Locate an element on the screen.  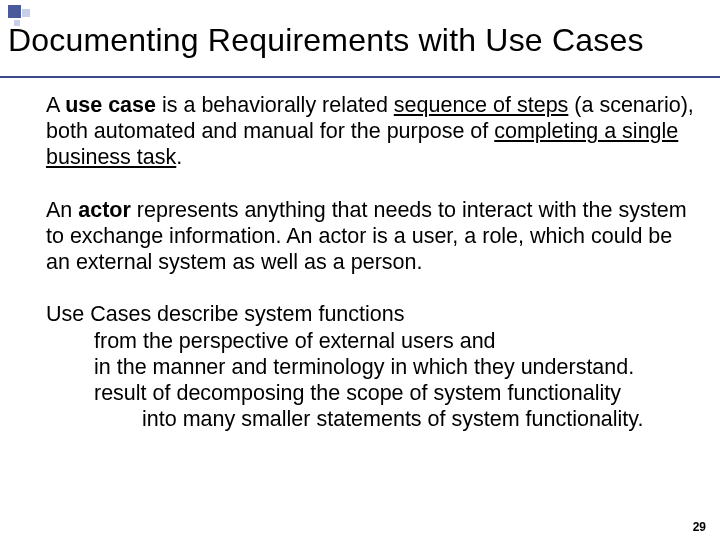
paragraph-usecase: A use case is a behaviorally related seq… is located at coordinates (370, 132).